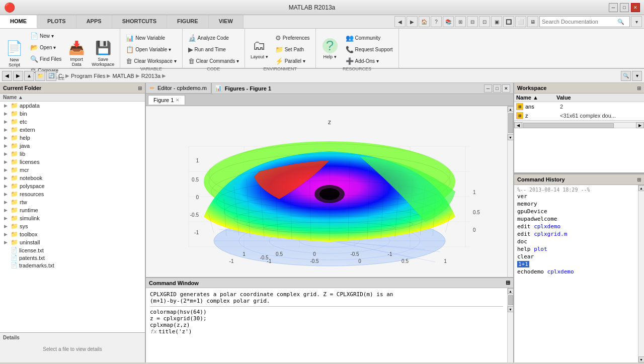  I want to click on figure-tab-1: Figure 1 ✕, so click(167, 100).